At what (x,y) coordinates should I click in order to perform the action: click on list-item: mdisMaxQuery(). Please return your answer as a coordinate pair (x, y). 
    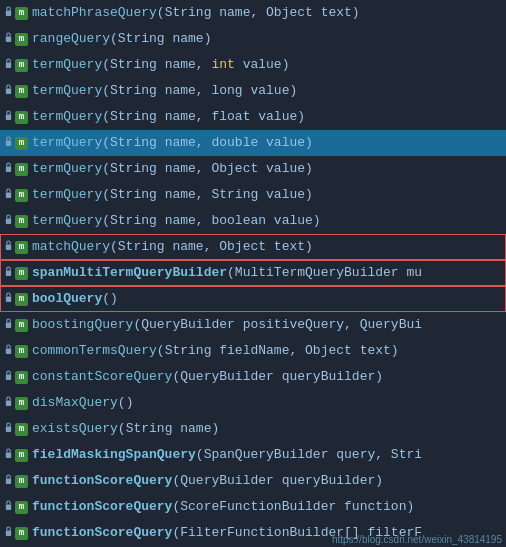
    Looking at the image, I should click on (253, 403).